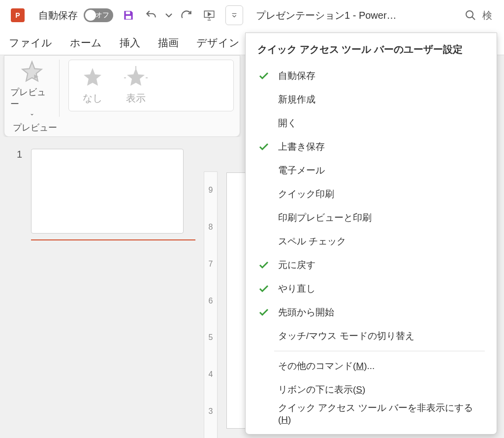  What do you see at coordinates (102, 15) in the screenshot?
I see `toggle-state: オフ` at bounding box center [102, 15].